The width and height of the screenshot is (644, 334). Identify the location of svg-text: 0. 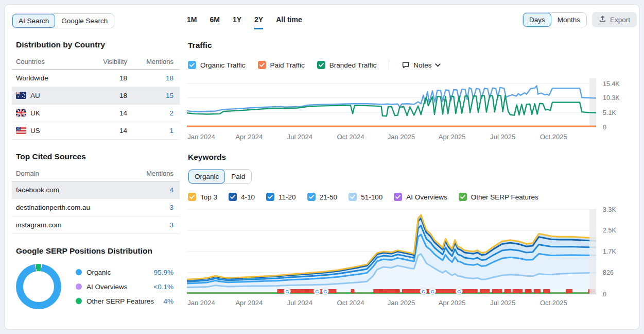
(604, 127).